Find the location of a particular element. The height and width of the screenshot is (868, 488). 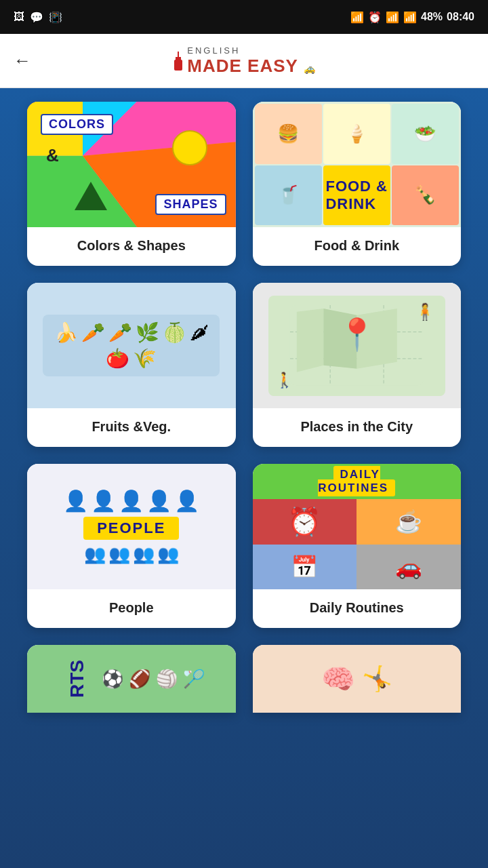

battery-text: 48% is located at coordinates (432, 17).